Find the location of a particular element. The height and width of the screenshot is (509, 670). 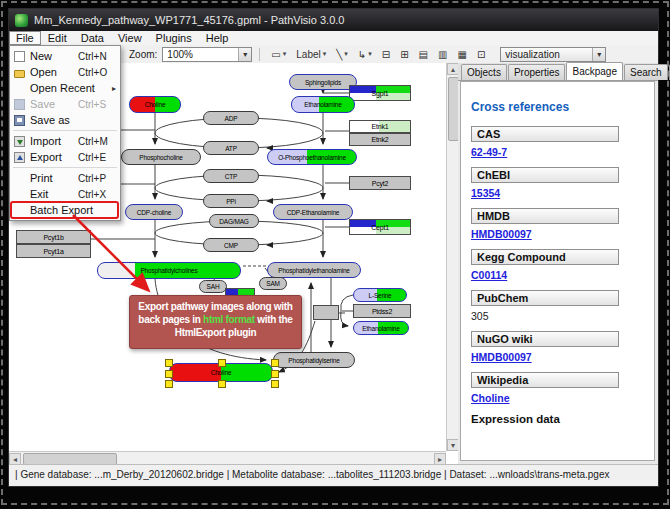

tab-properties: Properties is located at coordinates (537, 72).